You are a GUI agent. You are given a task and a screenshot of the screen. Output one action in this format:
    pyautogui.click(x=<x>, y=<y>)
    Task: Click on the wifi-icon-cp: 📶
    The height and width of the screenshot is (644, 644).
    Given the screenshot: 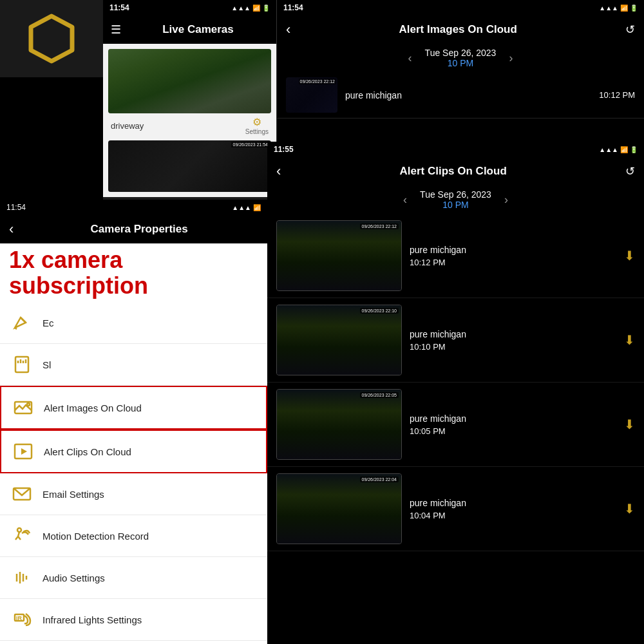 What is the action you would take?
    pyautogui.click(x=257, y=207)
    